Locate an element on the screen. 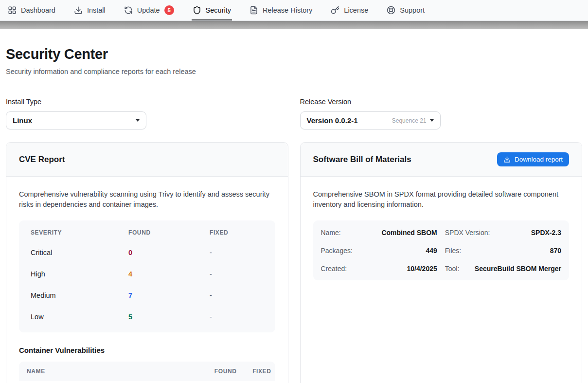 The image size is (588, 383). sbom-details-row: Created: 10/4/2025 Tool: SecureBuild SBO… is located at coordinates (442, 269).